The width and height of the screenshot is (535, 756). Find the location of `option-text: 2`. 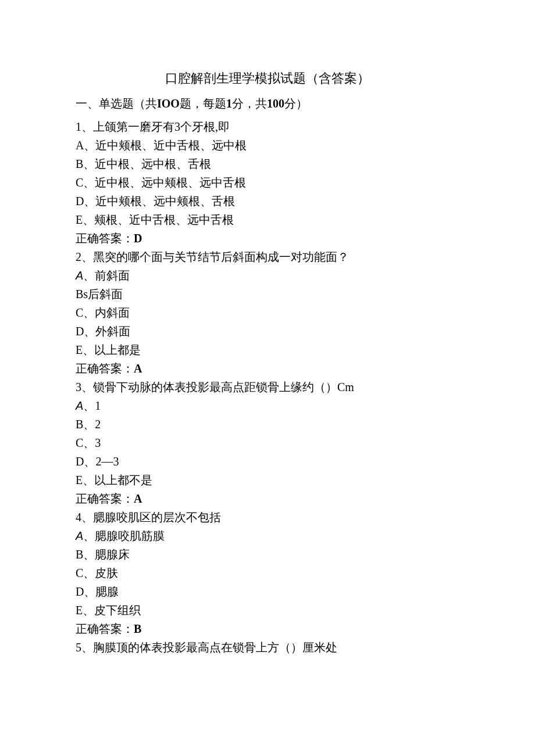

option-text: 2 is located at coordinates (98, 424).